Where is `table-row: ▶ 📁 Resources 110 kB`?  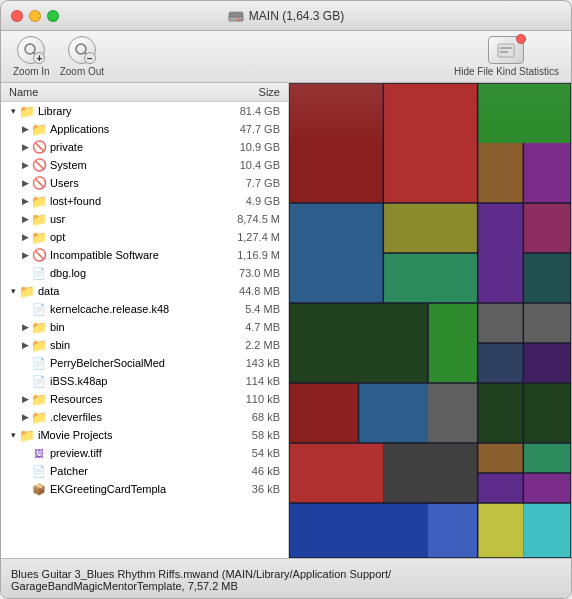
table-row: ▶ 📁 Resources 110 kB is located at coordinates (144, 399).